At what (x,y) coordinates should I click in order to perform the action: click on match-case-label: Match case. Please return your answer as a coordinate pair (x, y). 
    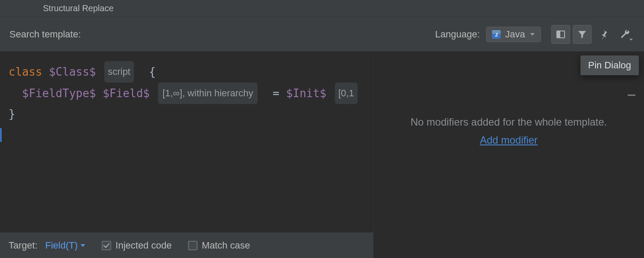
    Looking at the image, I should click on (226, 246).